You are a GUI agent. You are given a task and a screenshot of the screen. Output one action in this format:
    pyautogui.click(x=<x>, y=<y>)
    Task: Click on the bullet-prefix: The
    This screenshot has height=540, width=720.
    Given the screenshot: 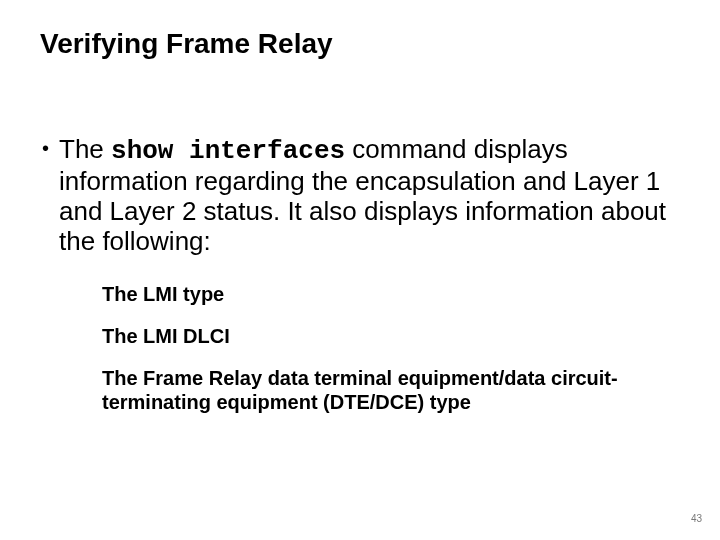 What is the action you would take?
    pyautogui.click(x=85, y=149)
    